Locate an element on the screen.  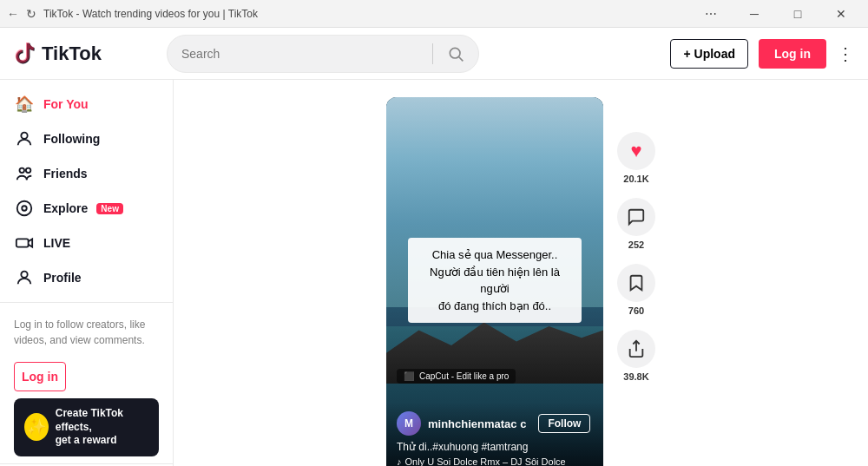
search-input is located at coordinates (300, 54).